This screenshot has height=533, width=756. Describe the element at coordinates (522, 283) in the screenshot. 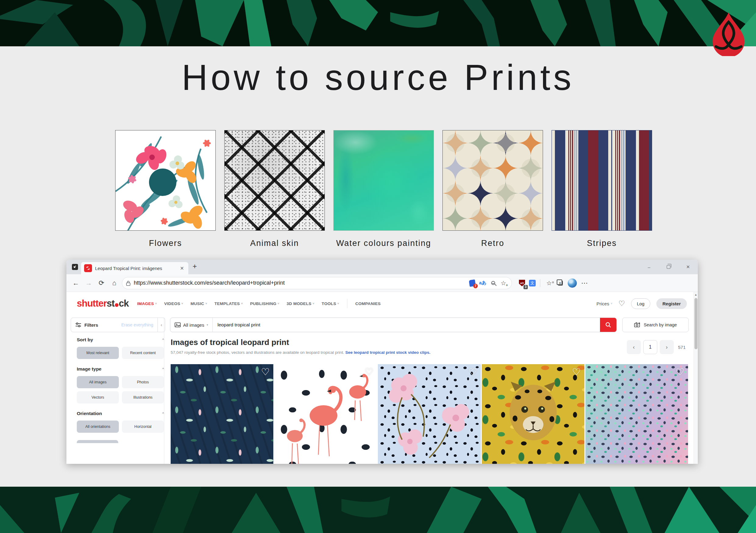

I see `ublock-button: uO 3` at that location.